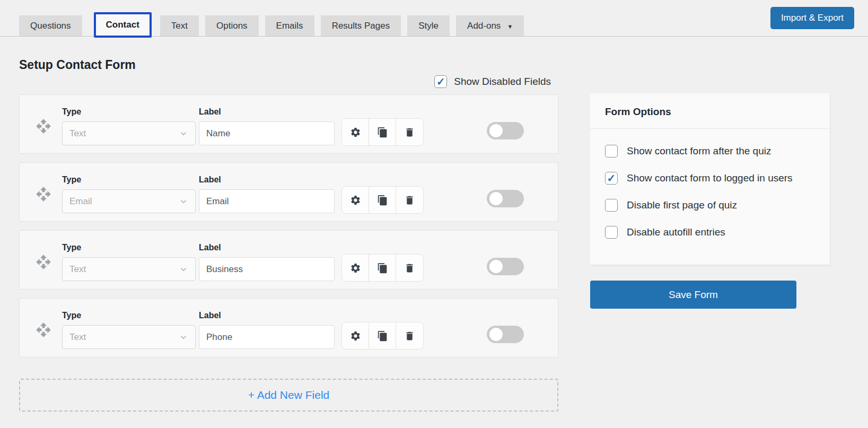 The width and height of the screenshot is (868, 428). What do you see at coordinates (682, 205) in the screenshot?
I see `form-option-label: Disable first page of quiz` at bounding box center [682, 205].